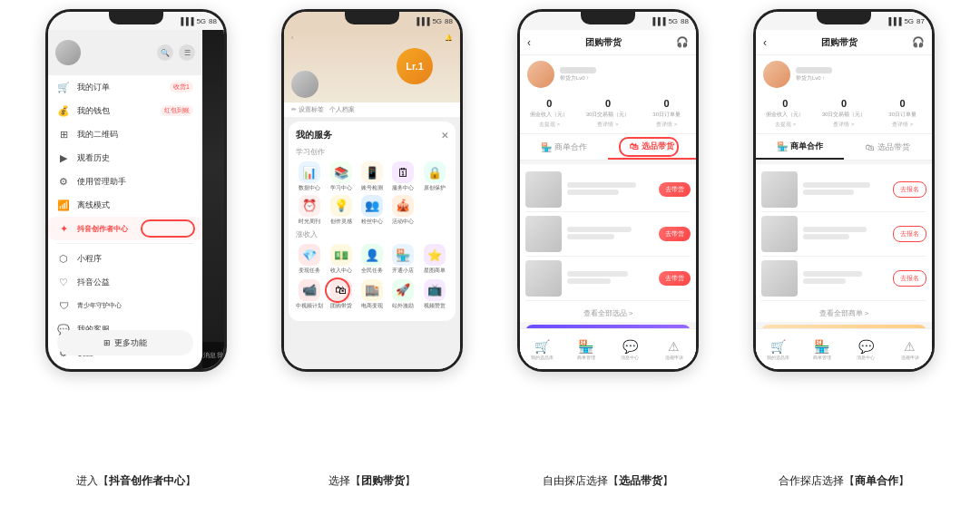 This screenshot has width=980, height=516. I want to click on bottom-tab-appeal: ⚠ 违规申诉, so click(675, 349).